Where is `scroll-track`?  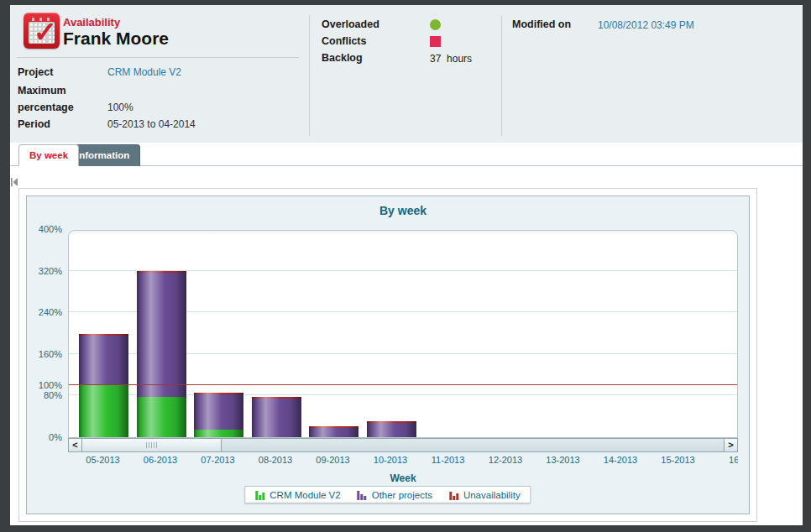
scroll-track is located at coordinates (403, 445).